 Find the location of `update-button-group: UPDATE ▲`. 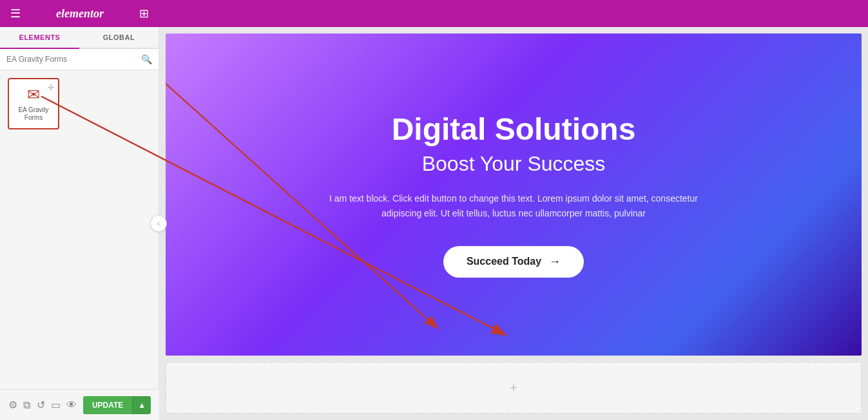

update-button-group: UPDATE ▲ is located at coordinates (117, 405).